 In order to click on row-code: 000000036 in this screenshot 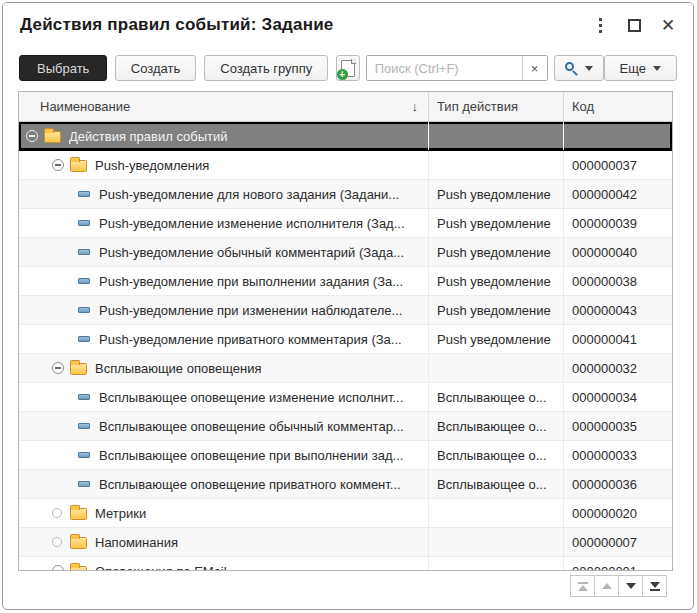, I will do `click(618, 484)`.